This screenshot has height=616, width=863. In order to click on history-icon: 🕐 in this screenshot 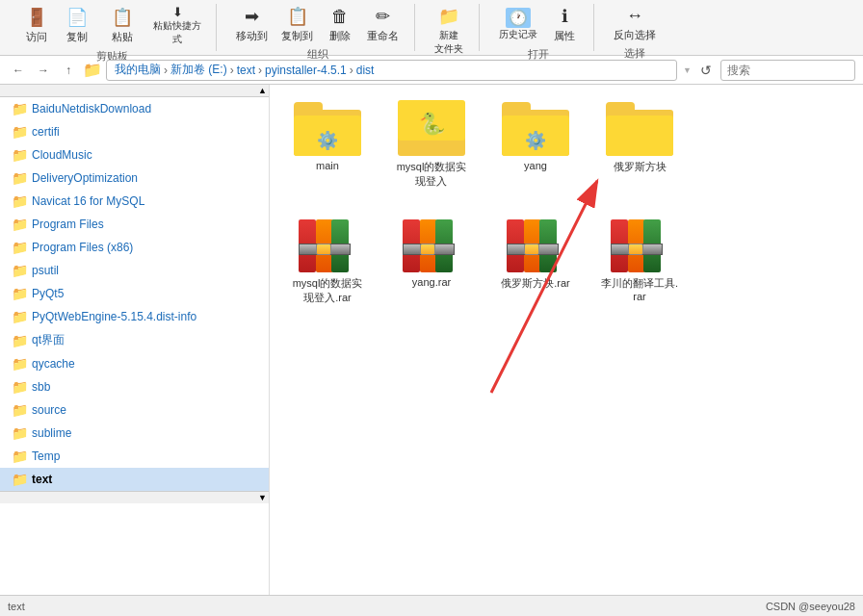, I will do `click(518, 17)`.